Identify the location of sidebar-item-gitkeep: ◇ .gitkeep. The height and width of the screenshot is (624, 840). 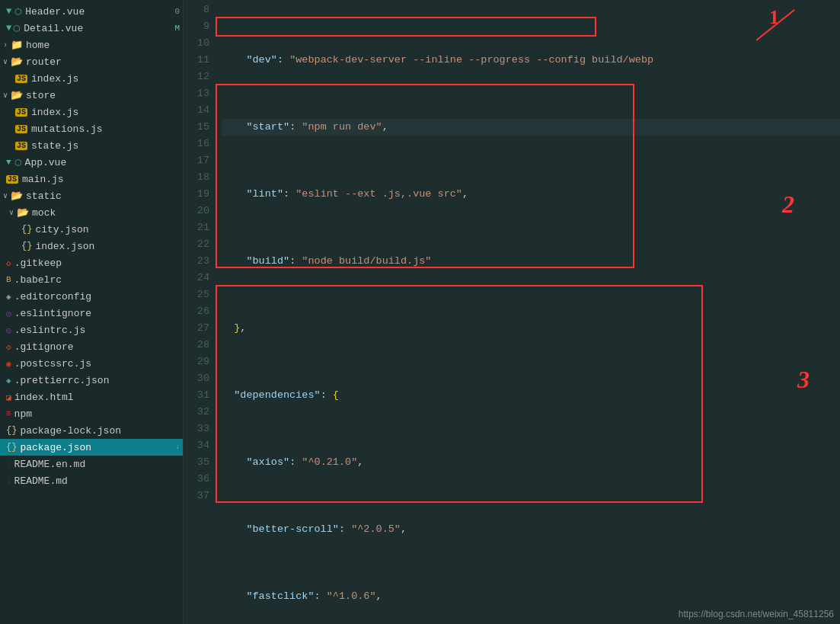
(91, 263).